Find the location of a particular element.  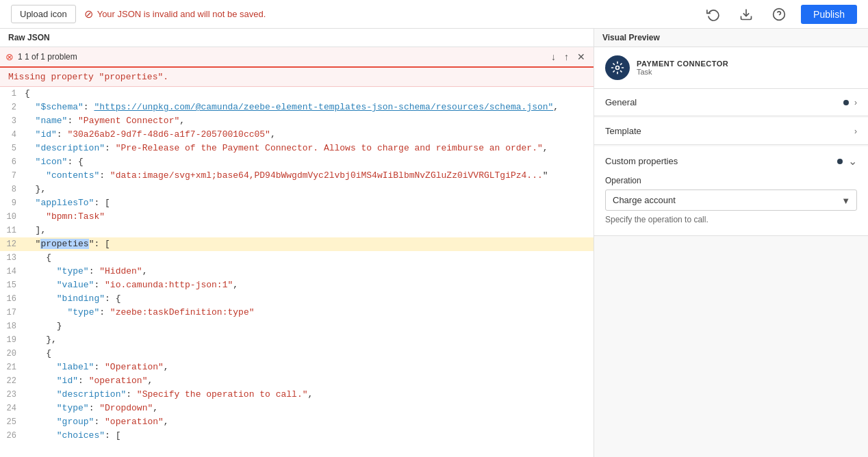

connector-icon is located at coordinates (617, 68).